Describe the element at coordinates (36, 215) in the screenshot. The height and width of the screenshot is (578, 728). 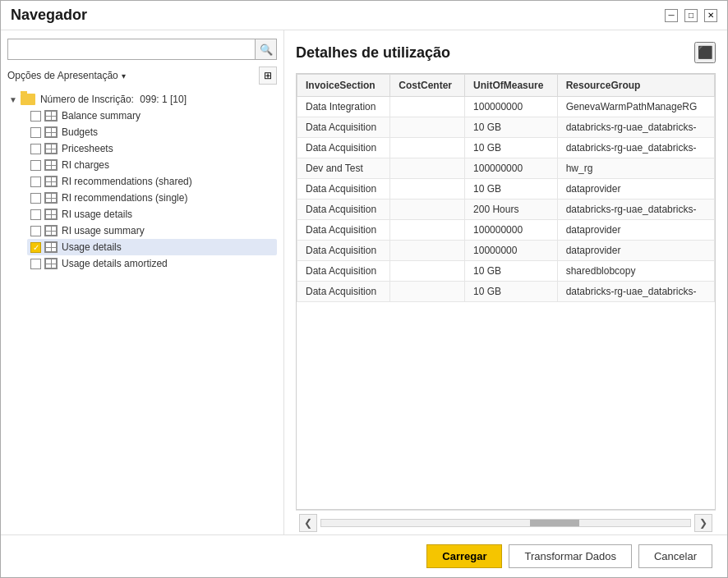
I see `checkbox-ri-usage-details` at that location.